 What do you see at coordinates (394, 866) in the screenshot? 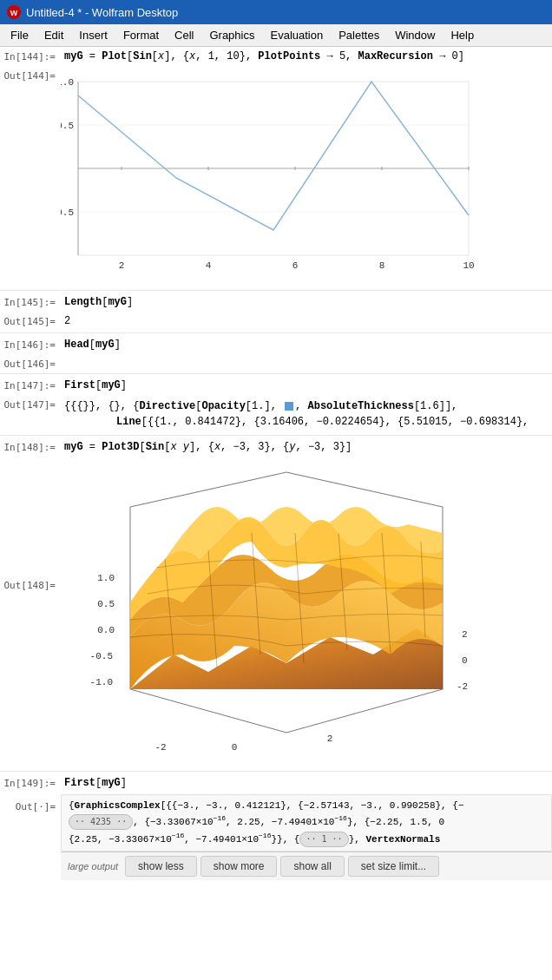
I see `set-size-limit-button: set size limit...` at bounding box center [394, 866].